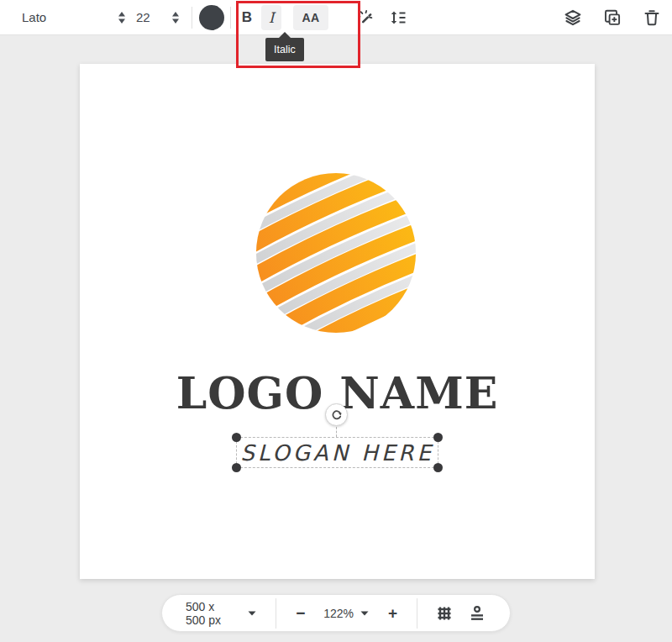  Describe the element at coordinates (477, 613) in the screenshot. I see `position-anchor-icon` at that location.